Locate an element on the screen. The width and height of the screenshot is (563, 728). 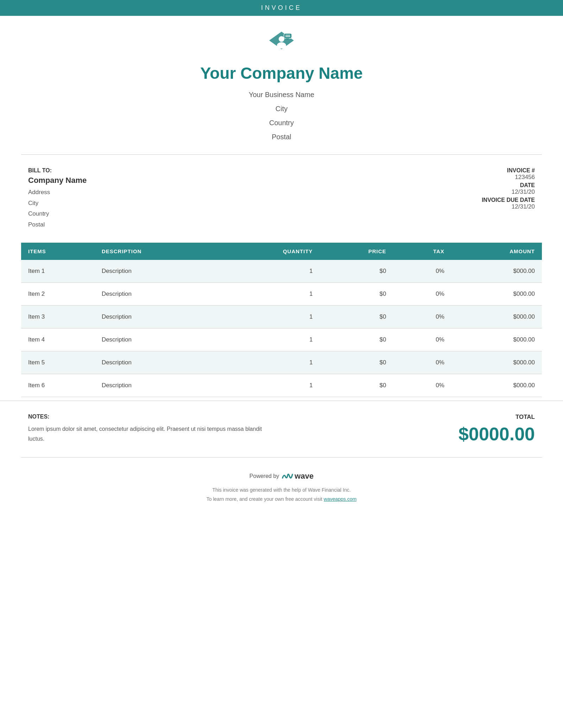
col-price: PRICE is located at coordinates (357, 251).